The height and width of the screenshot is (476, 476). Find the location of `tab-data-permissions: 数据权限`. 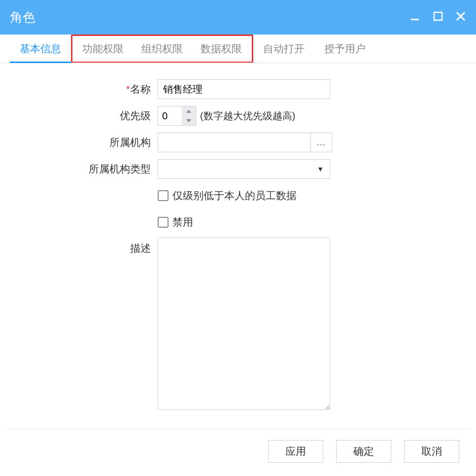

tab-data-permissions: 数据权限 is located at coordinates (221, 49).